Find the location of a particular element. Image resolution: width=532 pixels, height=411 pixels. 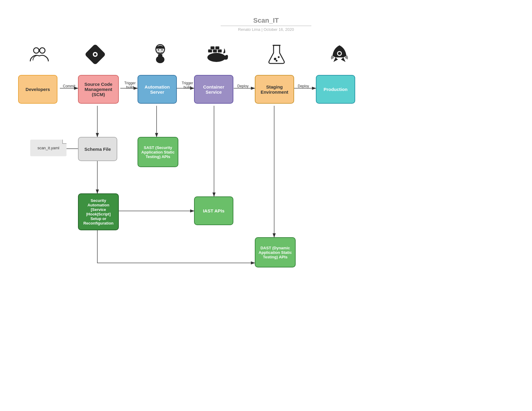

developers-icon is located at coordinates (39, 54).